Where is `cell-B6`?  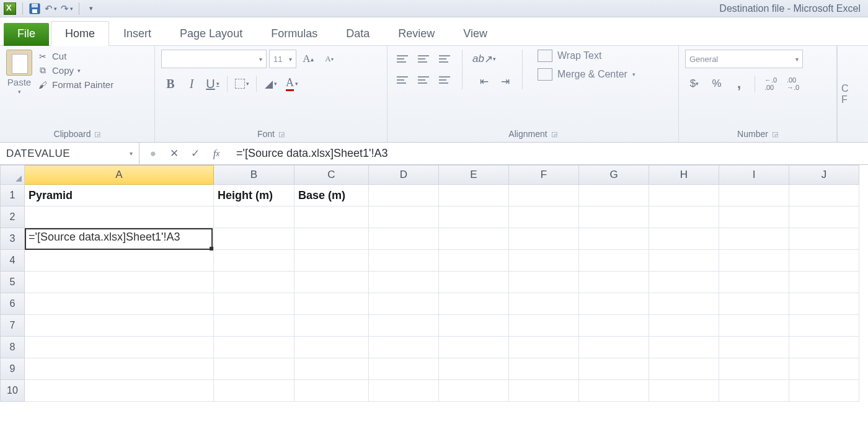
cell-B6 is located at coordinates (254, 304).